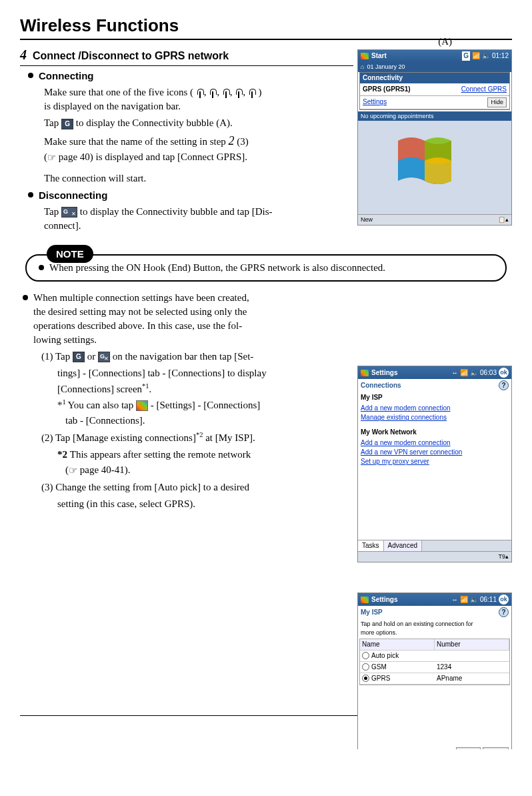  What do you see at coordinates (468, 749) in the screenshot?
I see `edit-button: Edit...` at bounding box center [468, 749].